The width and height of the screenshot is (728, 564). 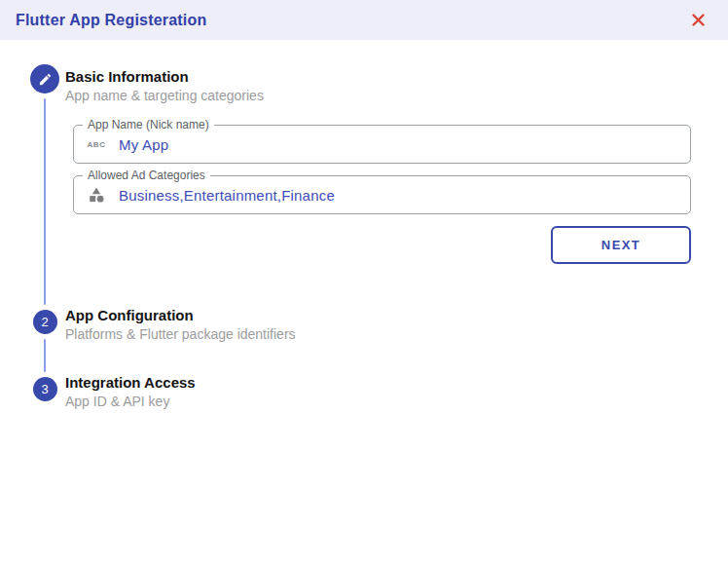 What do you see at coordinates (148, 125) in the screenshot?
I see `app-name-label: App Name (Nick name)` at bounding box center [148, 125].